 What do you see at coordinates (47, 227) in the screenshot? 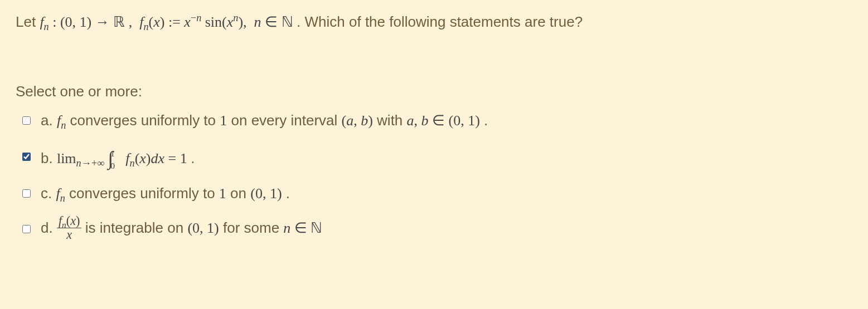
I see `option-d-letter: d.` at bounding box center [47, 227].